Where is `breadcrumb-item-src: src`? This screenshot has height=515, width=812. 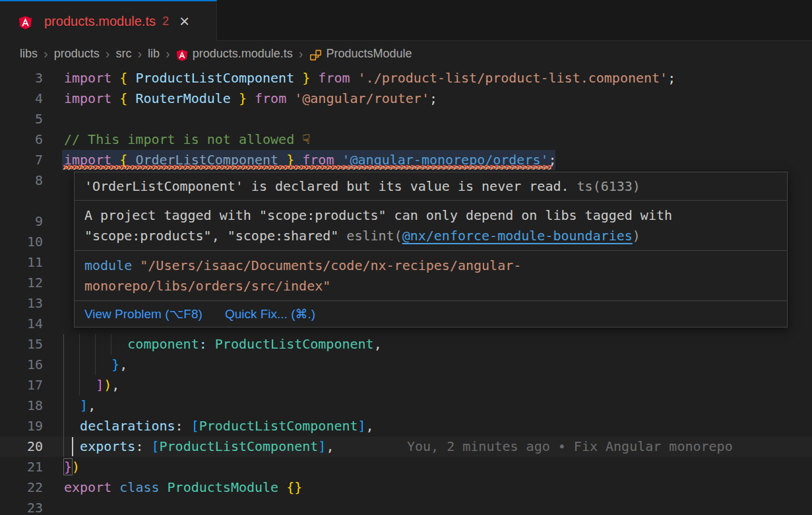
breadcrumb-item-src: src is located at coordinates (123, 54).